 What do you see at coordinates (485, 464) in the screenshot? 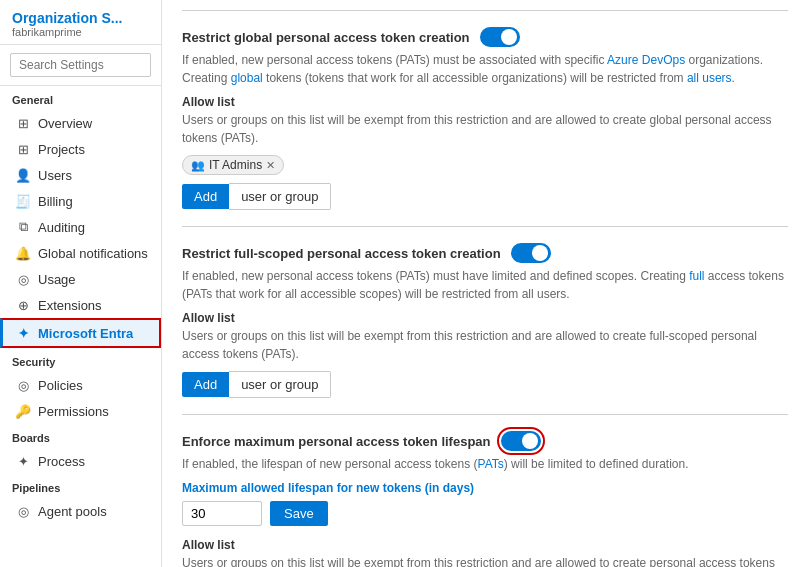
I see `enforce-max-lifespan-desc: If enabled, the lifespan of new personal…` at bounding box center [485, 464].